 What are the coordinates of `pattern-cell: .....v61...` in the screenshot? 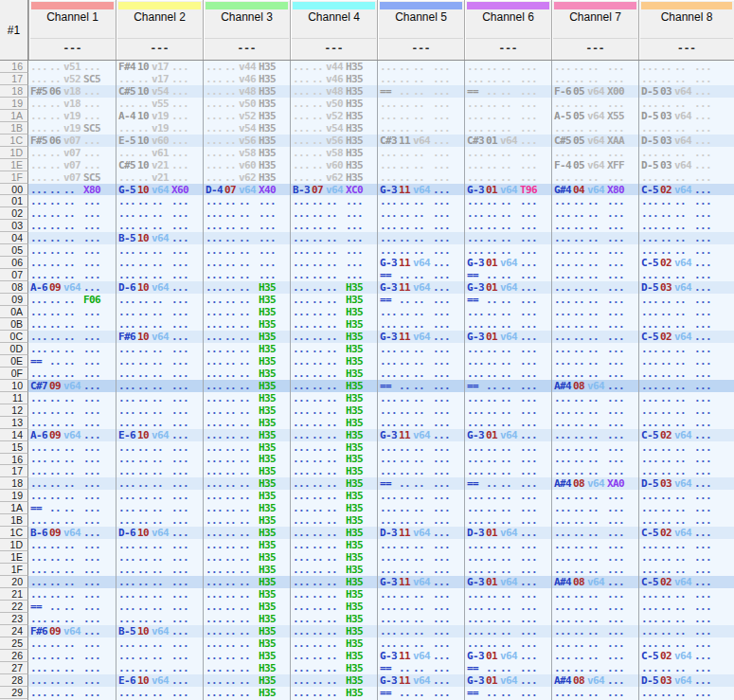 It's located at (159, 153).